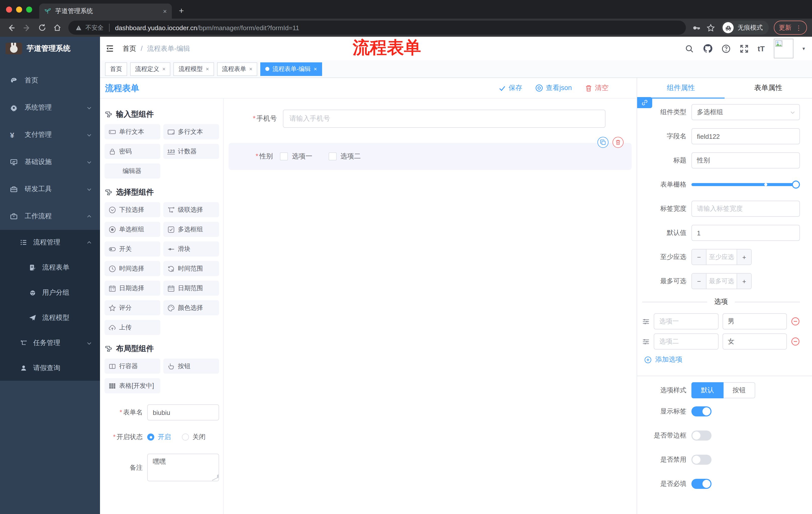  I want to click on tag-process-model: 流程模型×, so click(194, 69).